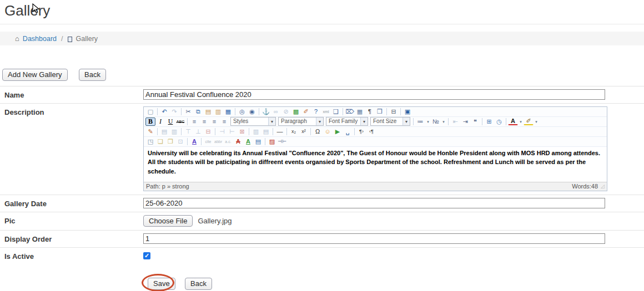  What do you see at coordinates (407, 112) in the screenshot?
I see `fullscreen-icon: ▣` at bounding box center [407, 112].